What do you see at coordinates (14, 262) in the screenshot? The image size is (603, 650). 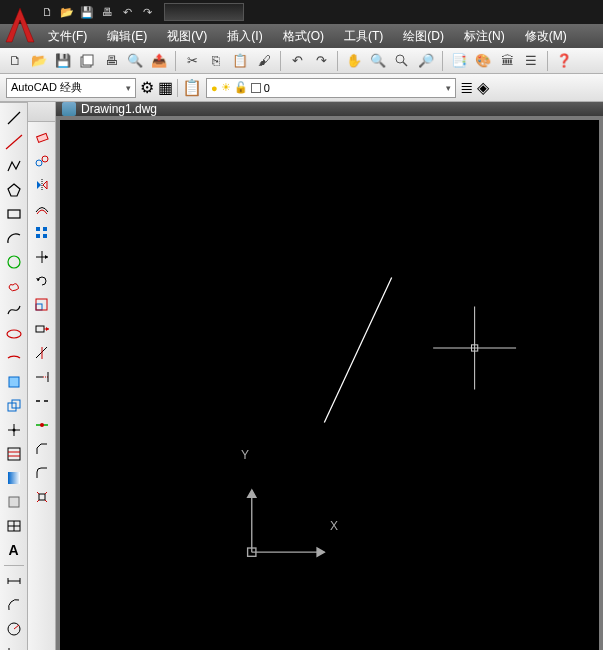 I see `circle-tool-icon` at bounding box center [14, 262].